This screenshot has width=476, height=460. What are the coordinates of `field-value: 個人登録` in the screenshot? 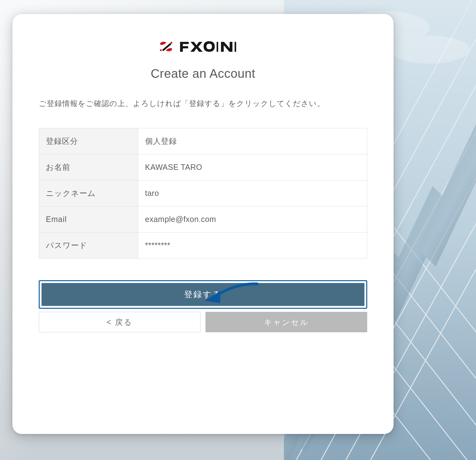 It's located at (253, 141).